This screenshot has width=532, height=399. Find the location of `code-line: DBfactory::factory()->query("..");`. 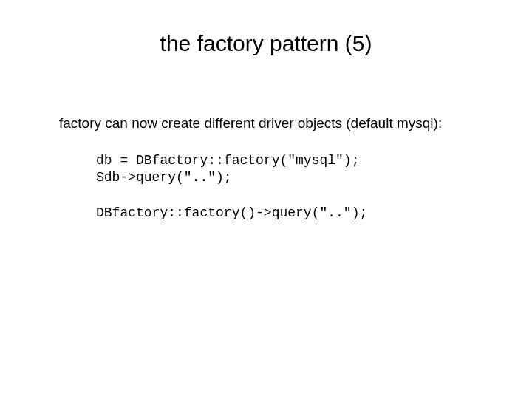

code-line: DBfactory::factory()->query(".."); is located at coordinates (232, 213).